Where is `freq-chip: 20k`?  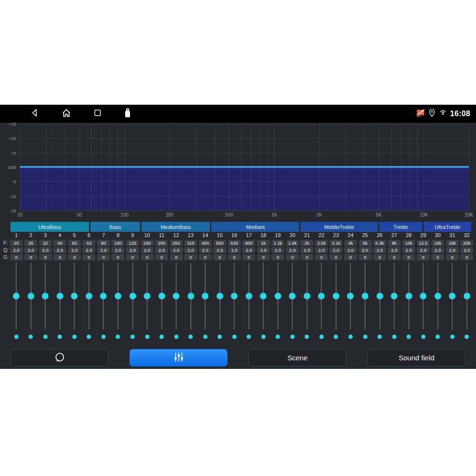 freq-chip: 20k is located at coordinates (466, 243).